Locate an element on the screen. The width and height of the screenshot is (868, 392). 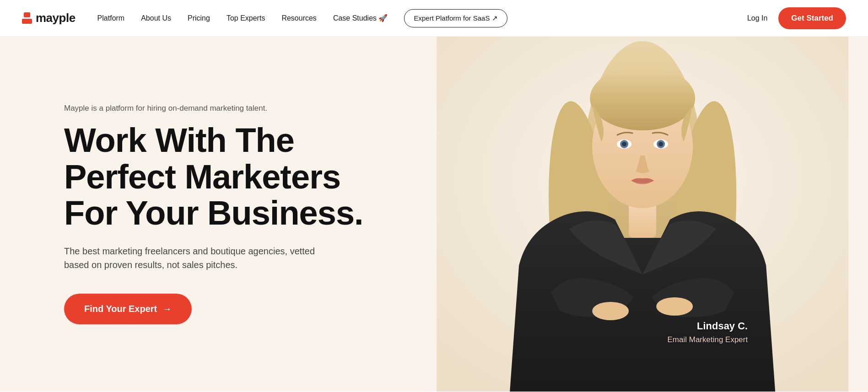
find-expert-button: Find Your Expert → is located at coordinates (128, 309).